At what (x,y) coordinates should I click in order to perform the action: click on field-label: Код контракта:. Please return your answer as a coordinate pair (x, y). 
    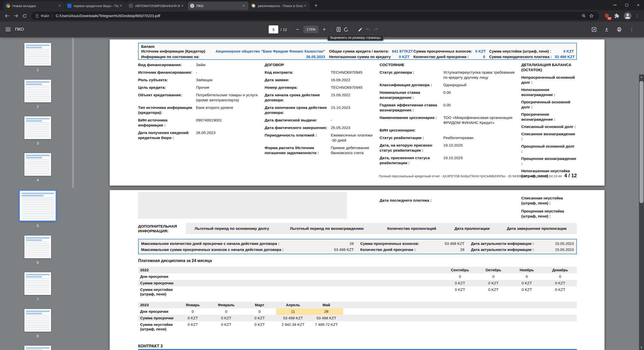
    Looking at the image, I should click on (298, 72).